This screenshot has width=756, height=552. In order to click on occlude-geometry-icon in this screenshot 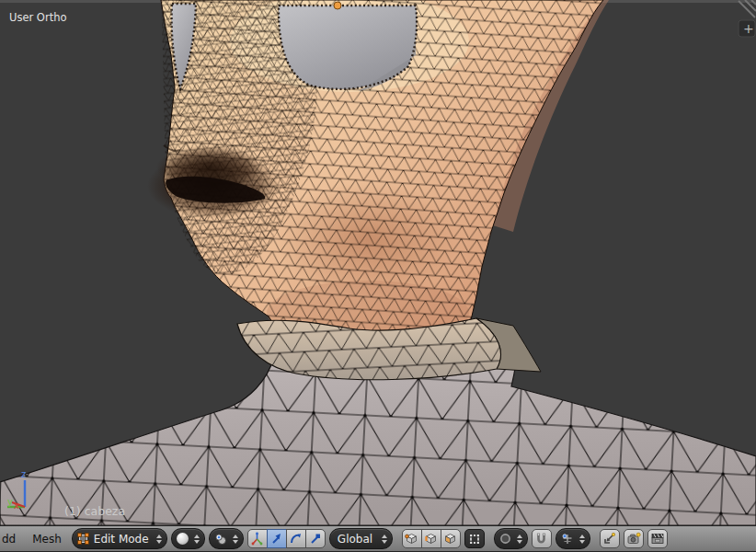, I will do `click(475, 539)`.